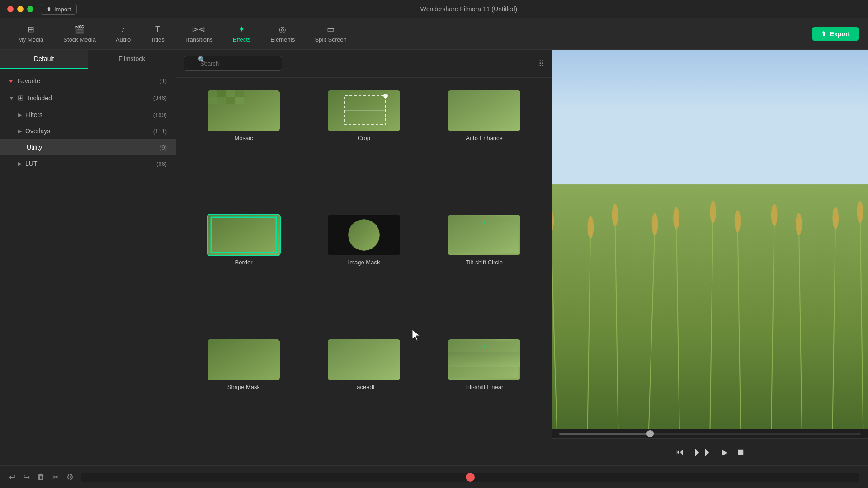  Describe the element at coordinates (11, 81) in the screenshot. I see `favorite-icon: ♥` at that location.